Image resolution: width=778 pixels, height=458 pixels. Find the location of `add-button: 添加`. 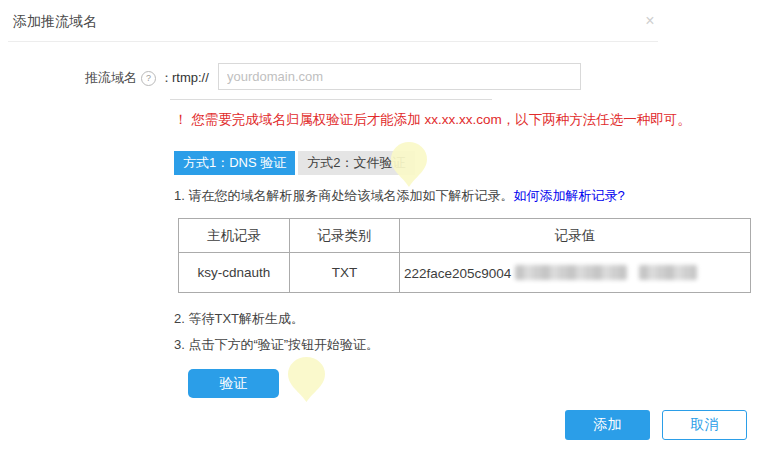

add-button: 添加 is located at coordinates (608, 425).